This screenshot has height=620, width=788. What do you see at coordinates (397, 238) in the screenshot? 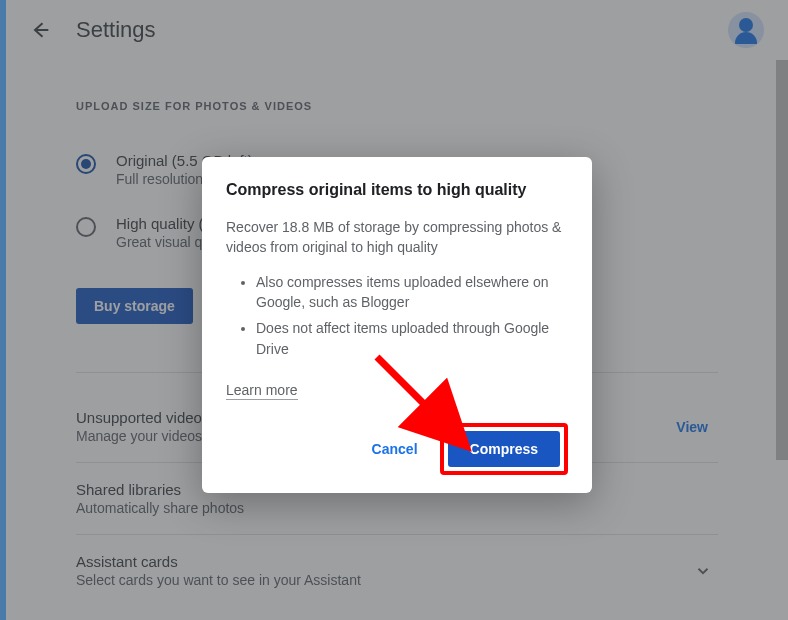
I see `dialog-body: Recover 18.8 MB of storage by compressin…` at bounding box center [397, 238].